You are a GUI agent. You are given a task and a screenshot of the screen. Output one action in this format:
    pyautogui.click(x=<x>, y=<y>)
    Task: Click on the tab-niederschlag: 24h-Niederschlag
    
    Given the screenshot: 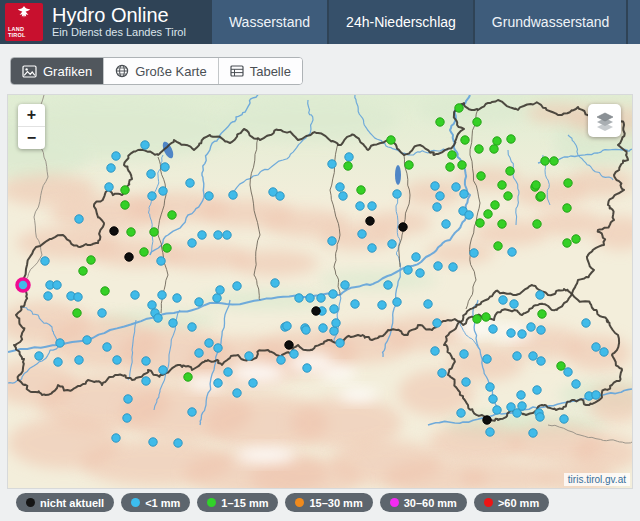 What is the action you would take?
    pyautogui.click(x=401, y=22)
    